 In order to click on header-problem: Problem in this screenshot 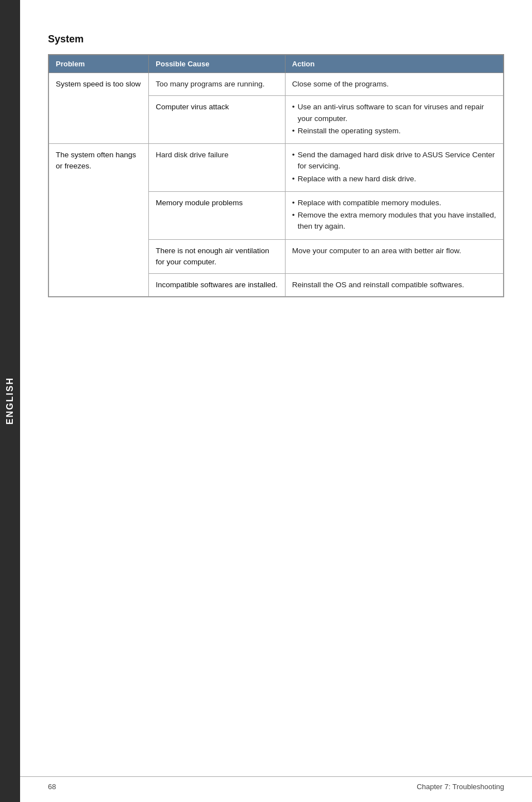, I will do `click(99, 64)`.